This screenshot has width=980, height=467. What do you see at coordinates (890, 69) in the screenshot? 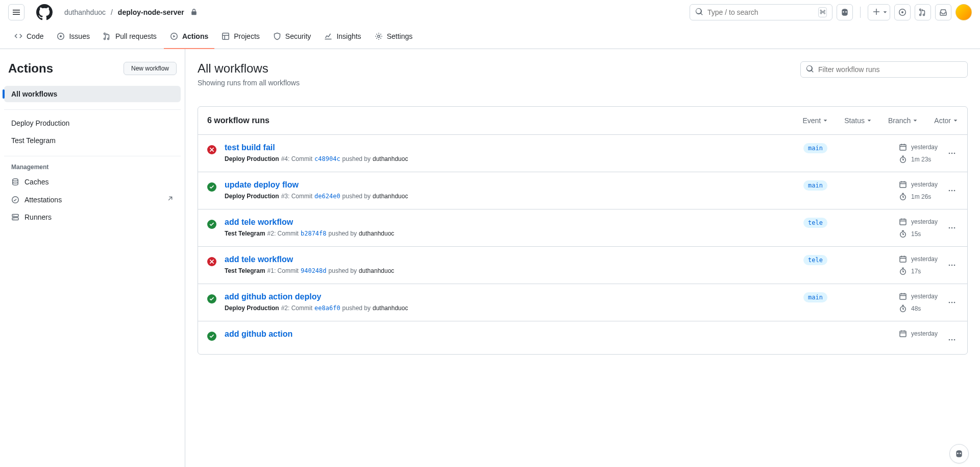
I see `filter-runs-input` at bounding box center [890, 69].